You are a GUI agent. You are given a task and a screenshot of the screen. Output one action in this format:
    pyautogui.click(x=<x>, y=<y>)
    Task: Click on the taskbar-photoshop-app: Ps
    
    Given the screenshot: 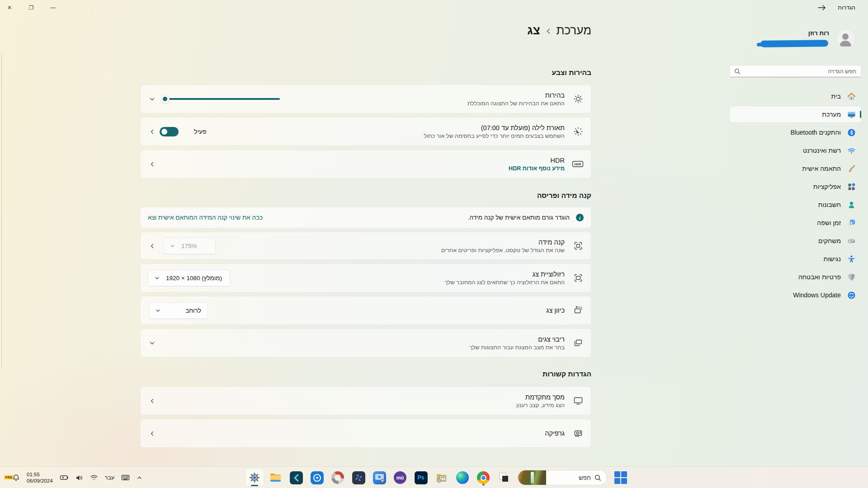 What is the action you would take?
    pyautogui.click(x=421, y=478)
    